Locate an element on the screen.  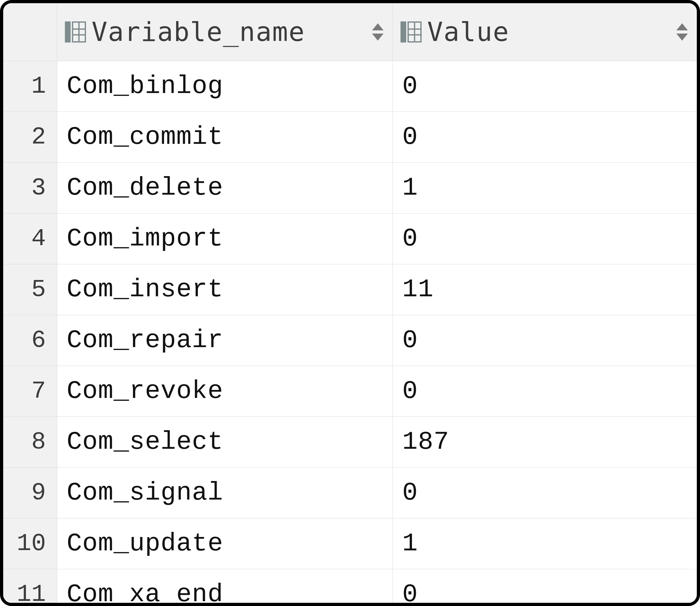
row-number: 11 is located at coordinates (30, 588).